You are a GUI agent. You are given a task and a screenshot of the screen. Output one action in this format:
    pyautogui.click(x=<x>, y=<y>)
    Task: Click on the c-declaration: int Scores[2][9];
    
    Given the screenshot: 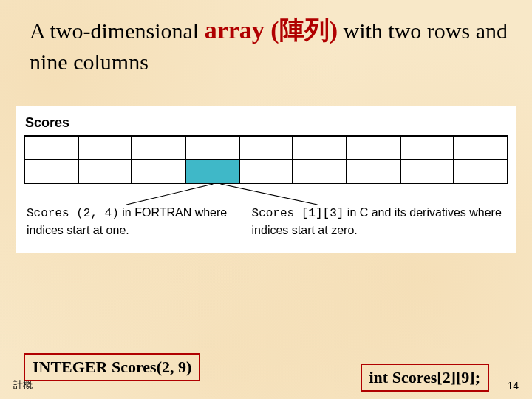 What is the action you would take?
    pyautogui.click(x=426, y=378)
    